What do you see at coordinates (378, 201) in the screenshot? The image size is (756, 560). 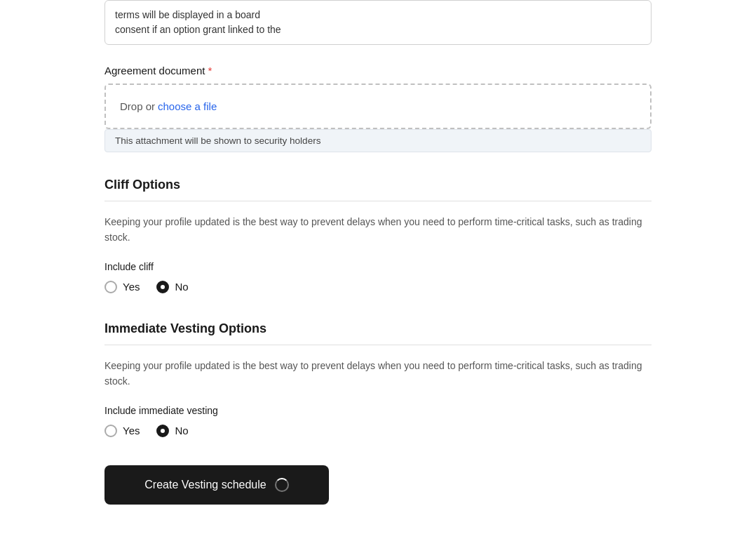 I see `cliff-options-divider` at bounding box center [378, 201].